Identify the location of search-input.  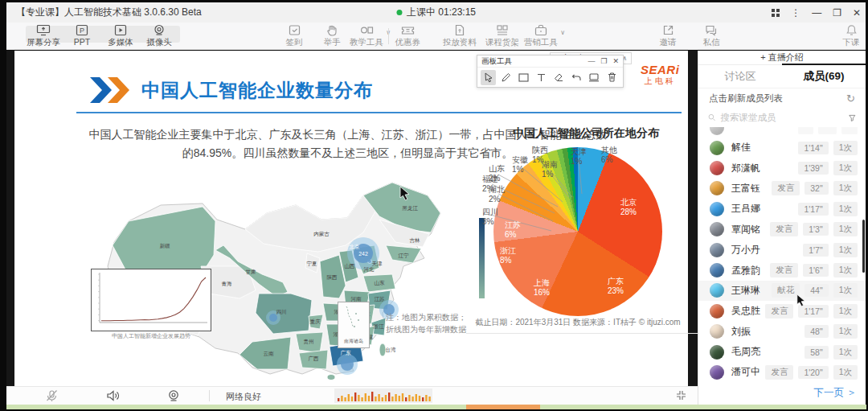
(782, 117).